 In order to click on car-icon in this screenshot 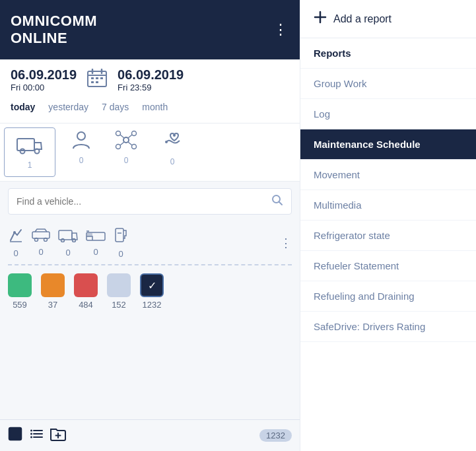, I will do `click(41, 237)`.